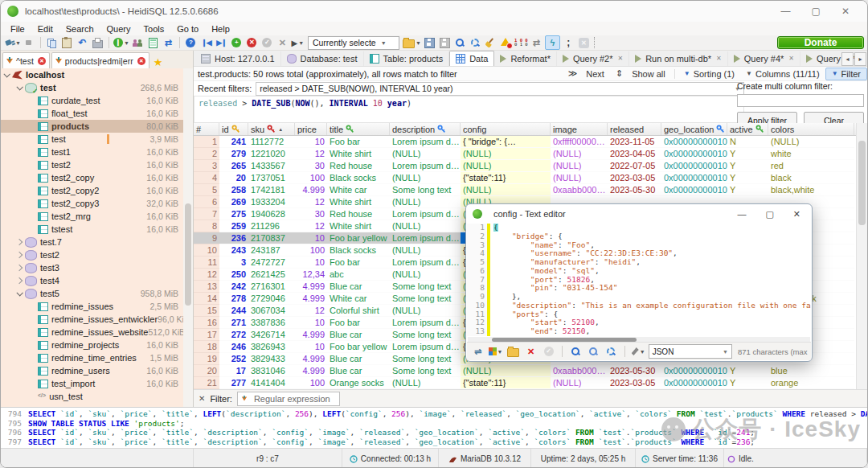 The width and height of the screenshot is (868, 468). Describe the element at coordinates (846, 74) in the screenshot. I see `filter-button: ▼Filter` at that location.